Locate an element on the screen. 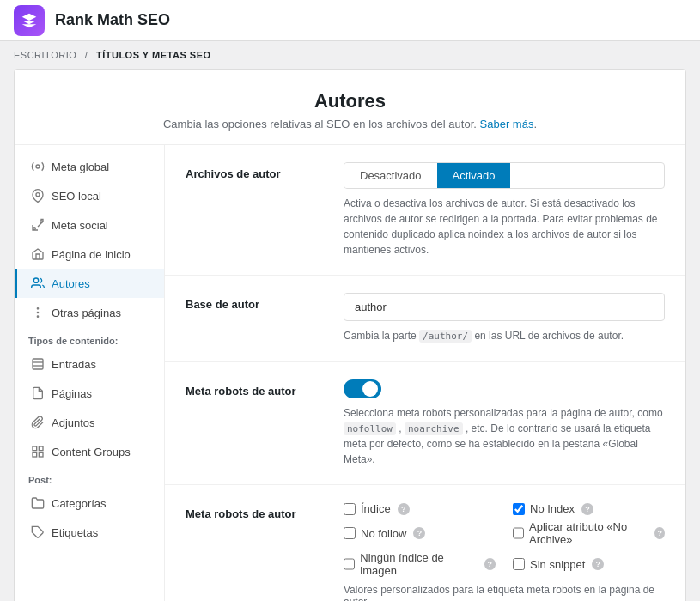  help-icon-indice: ? is located at coordinates (404, 509).